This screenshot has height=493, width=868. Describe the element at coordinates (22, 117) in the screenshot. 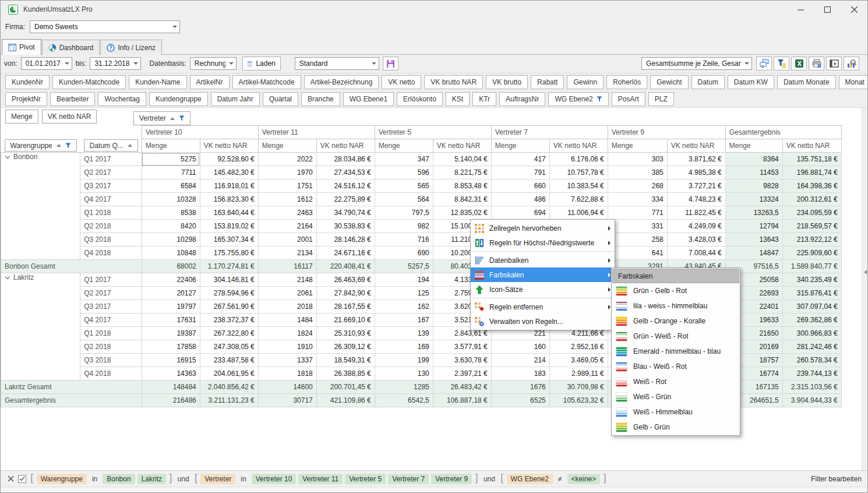

I see `measure-menge-button: Menge` at that location.